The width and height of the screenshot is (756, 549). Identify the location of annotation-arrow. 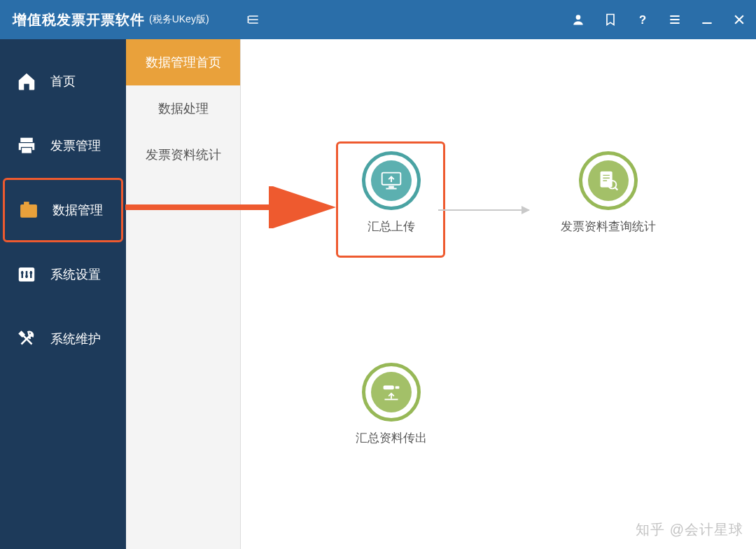
(234, 207).